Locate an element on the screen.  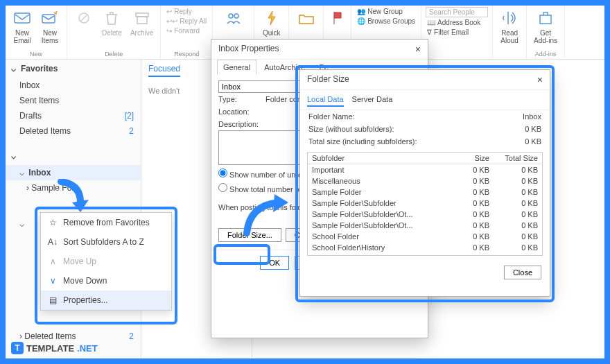
star-icon: ☆ is located at coordinates (53, 223).